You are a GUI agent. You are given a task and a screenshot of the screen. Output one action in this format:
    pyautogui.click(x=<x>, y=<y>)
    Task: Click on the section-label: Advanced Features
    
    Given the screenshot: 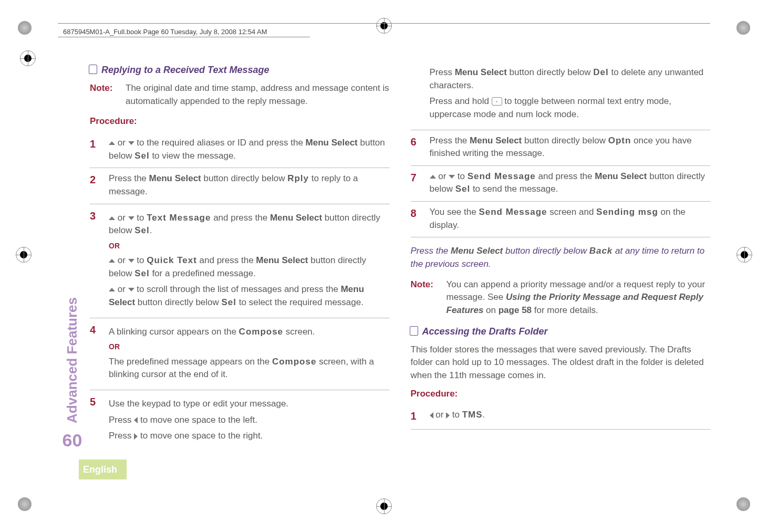 What is the action you would take?
    pyautogui.click(x=72, y=360)
    